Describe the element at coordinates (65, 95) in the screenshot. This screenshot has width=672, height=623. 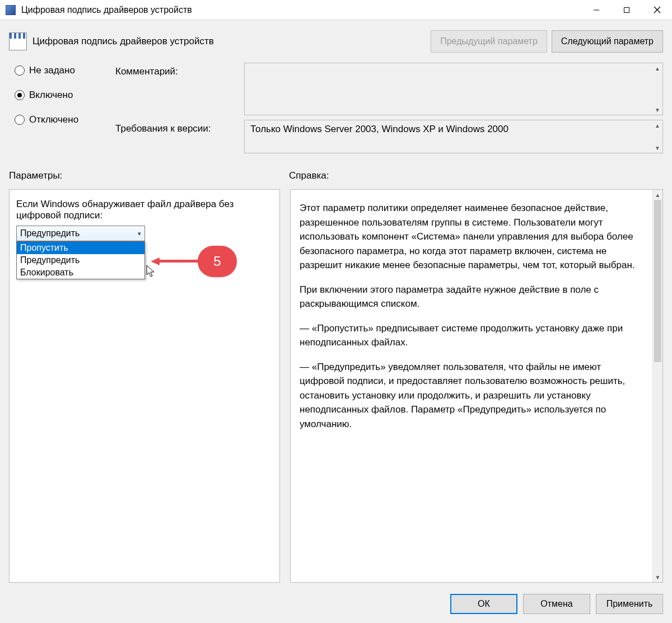
I see `radio-enabled: Включено` at that location.